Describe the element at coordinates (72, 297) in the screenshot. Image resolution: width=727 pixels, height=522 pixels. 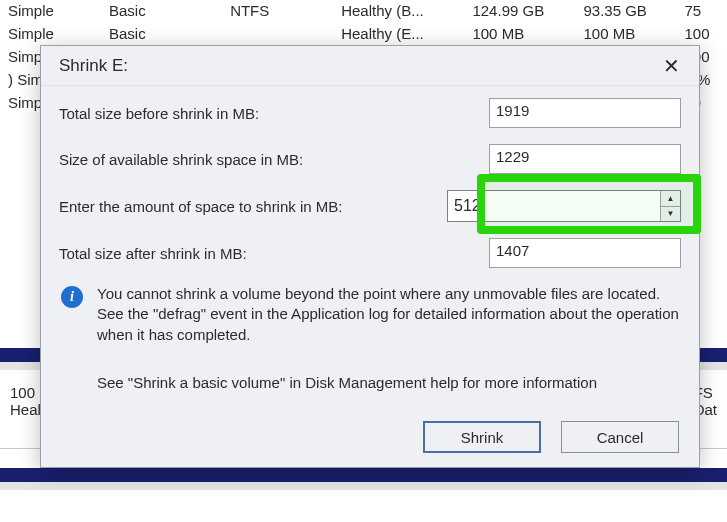
I see `info-icon: i` at that location.